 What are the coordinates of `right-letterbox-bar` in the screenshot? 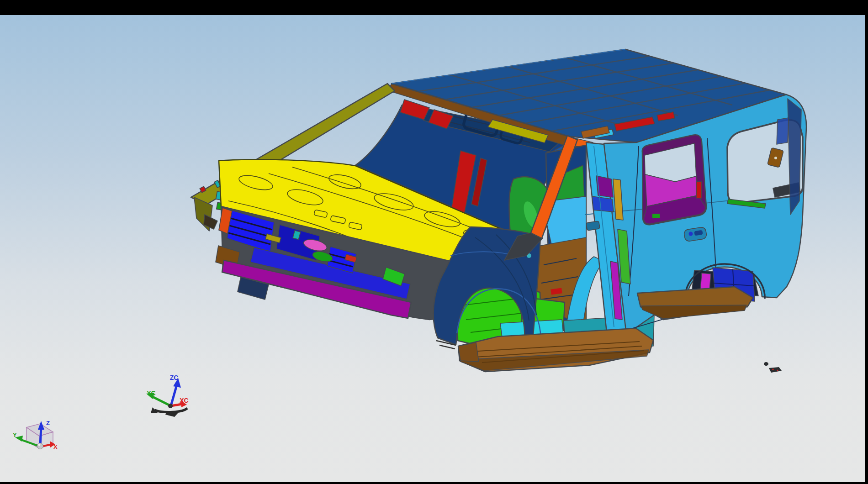 It's located at (866, 242).